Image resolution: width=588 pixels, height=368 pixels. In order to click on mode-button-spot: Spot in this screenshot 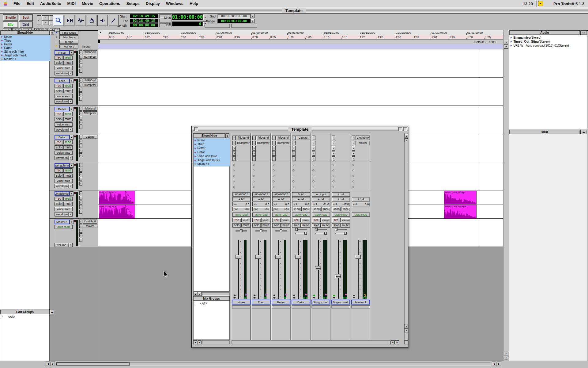, I will do `click(26, 18)`.